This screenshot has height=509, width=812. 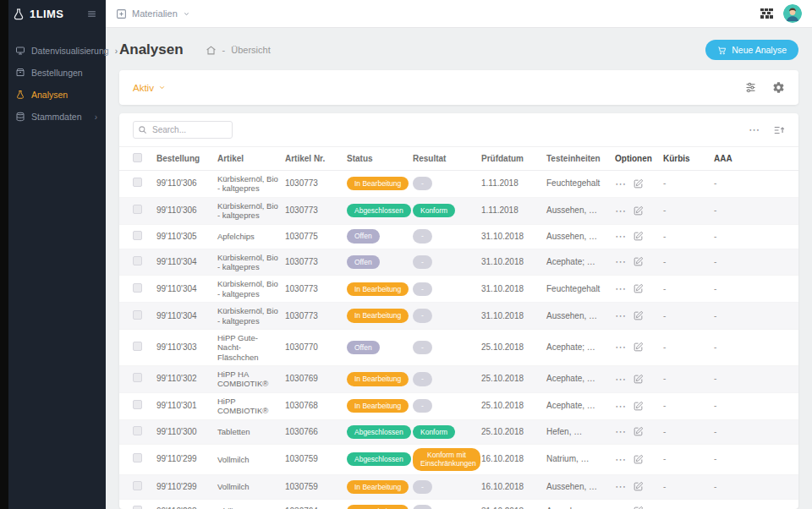 What do you see at coordinates (58, 95) in the screenshot?
I see `sidebar-item-analysen: Analysen` at bounding box center [58, 95].